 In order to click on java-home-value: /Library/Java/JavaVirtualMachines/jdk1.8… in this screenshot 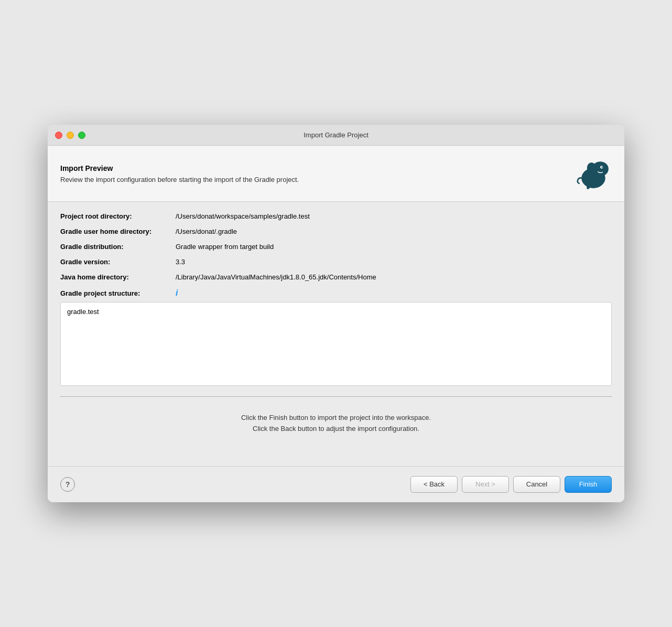, I will do `click(276, 277)`.